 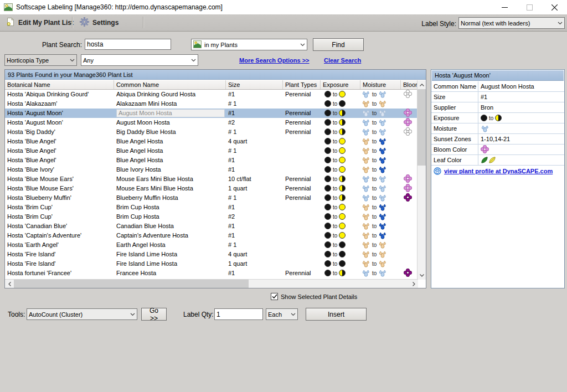 What do you see at coordinates (512, 23) in the screenshot?
I see `label-style-select: Normal (text with leaders)` at bounding box center [512, 23].